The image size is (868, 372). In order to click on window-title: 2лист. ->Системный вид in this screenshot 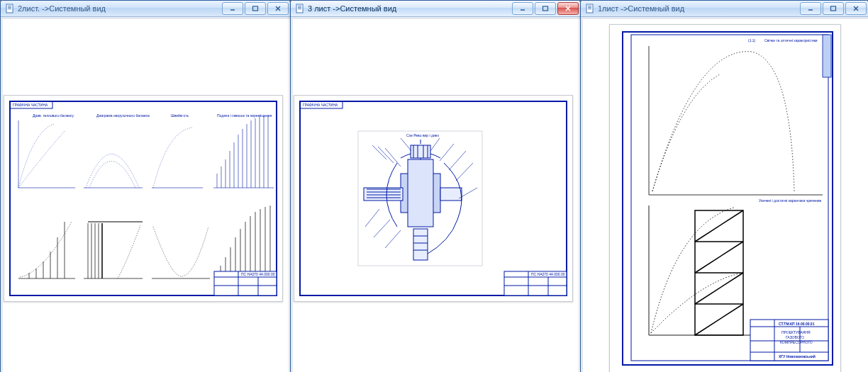, I will do `click(120, 9)`.